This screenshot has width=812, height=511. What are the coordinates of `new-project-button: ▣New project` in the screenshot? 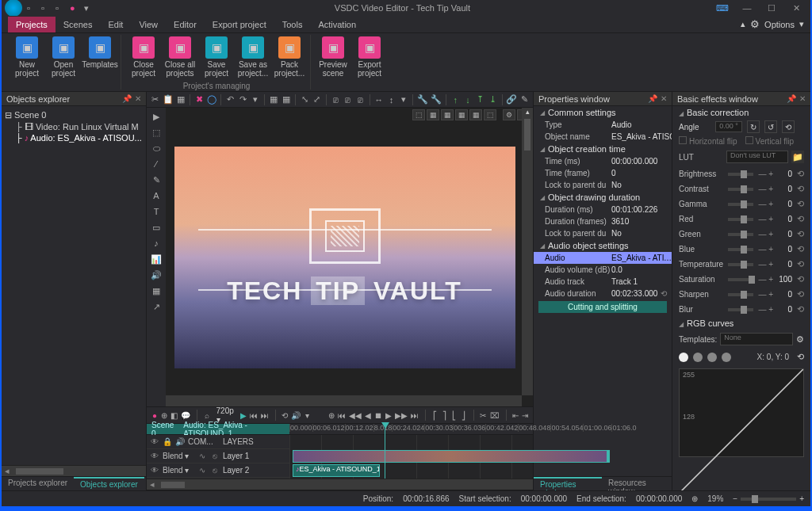 It's located at (27, 62).